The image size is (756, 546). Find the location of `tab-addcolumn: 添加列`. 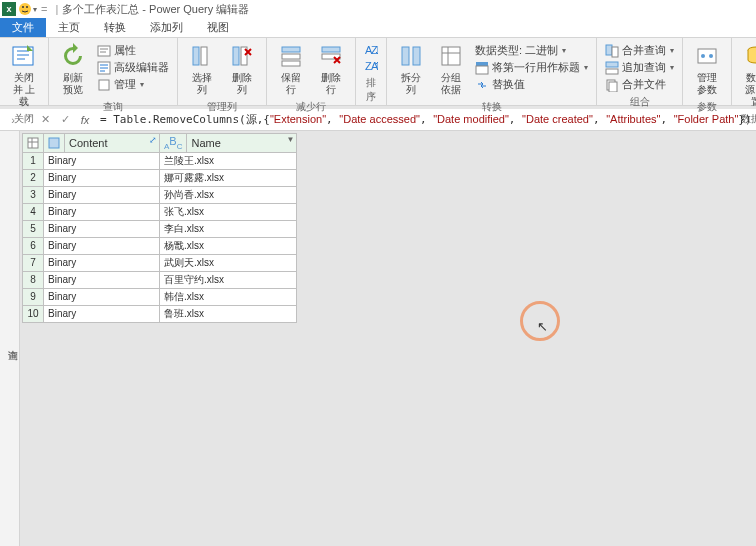

tab-addcolumn: 添加列 is located at coordinates (166, 28).